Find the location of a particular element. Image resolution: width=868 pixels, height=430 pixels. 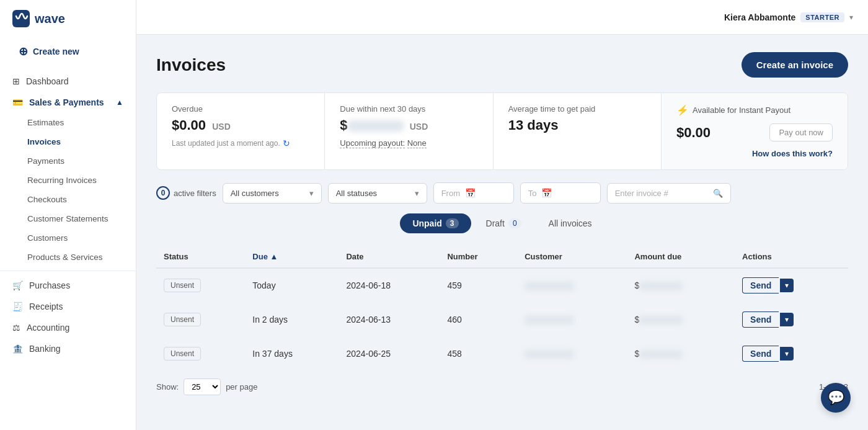

receipts-icon: 🧾 is located at coordinates (17, 307).